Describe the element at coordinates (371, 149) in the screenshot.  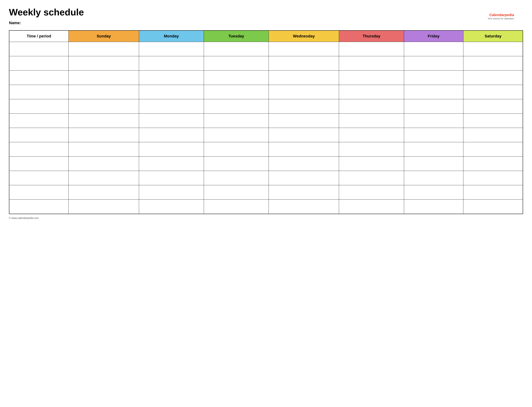
I see `cell-row7-col5` at that location.